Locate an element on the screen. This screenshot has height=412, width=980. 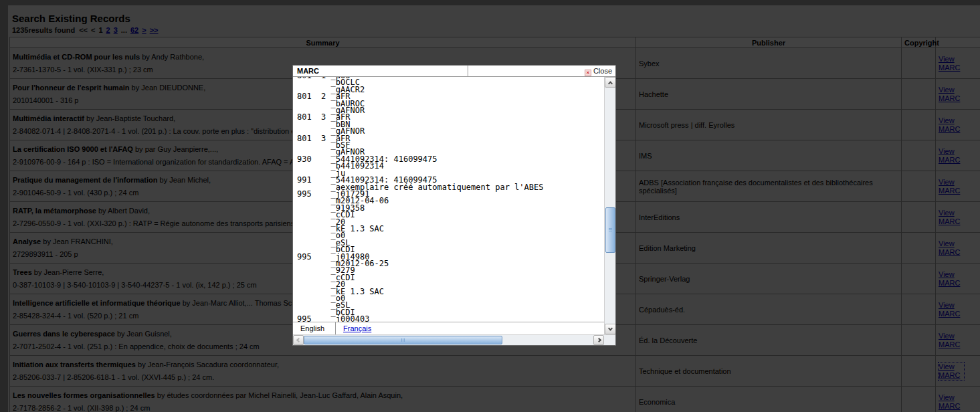
marc-dialog-title: MARC is located at coordinates (381, 71).